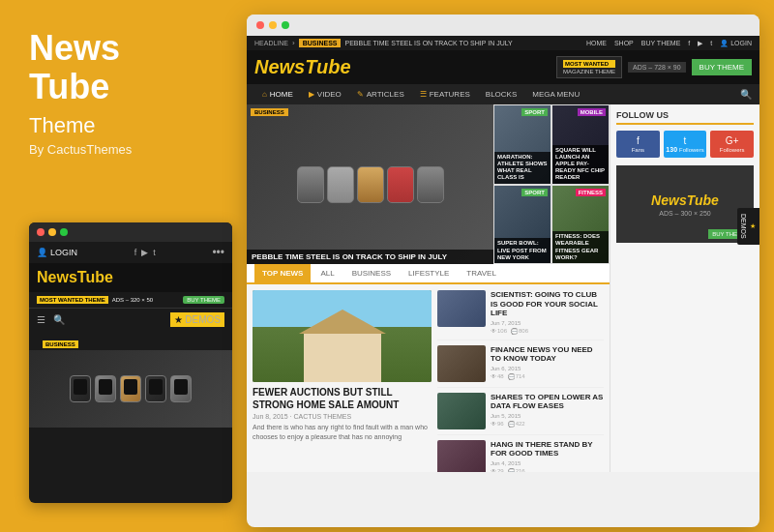 This screenshot has height=532, width=774. Describe the element at coordinates (131, 319) in the screenshot. I see `small-nav-icons: ☰ 🔍 ★ DEMOS` at that location.